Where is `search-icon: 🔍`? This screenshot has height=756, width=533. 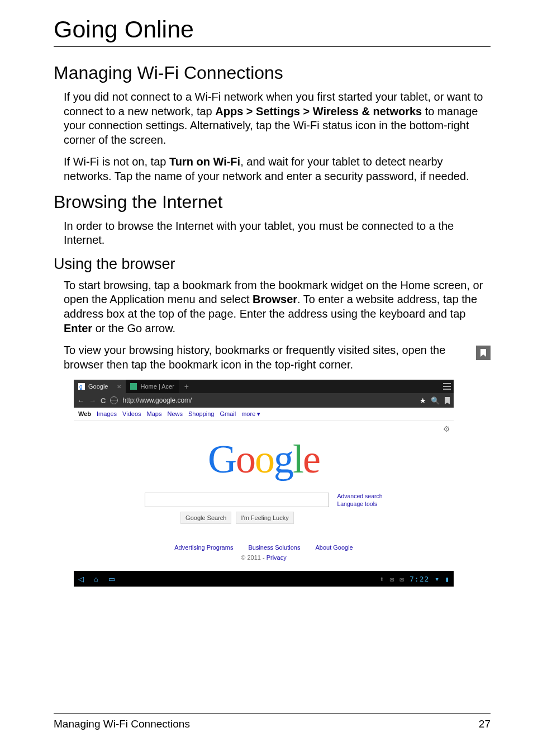 search-icon: 🔍 is located at coordinates (435, 400).